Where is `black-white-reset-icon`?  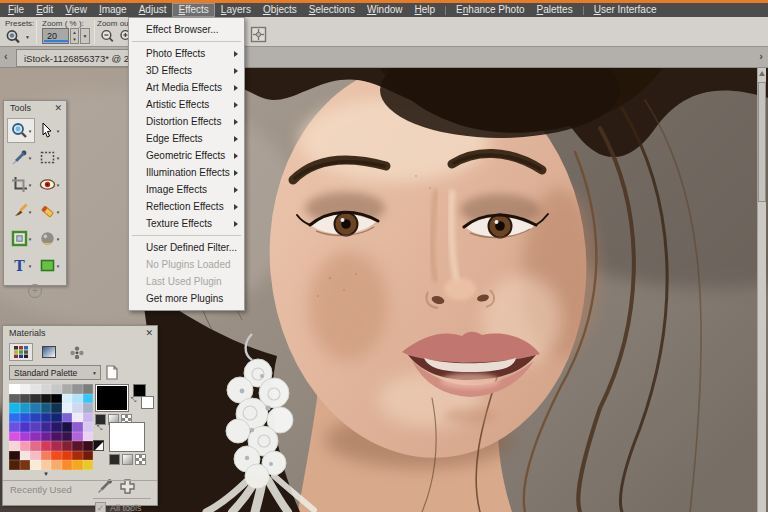
black-white-reset-icon is located at coordinates (98, 446).